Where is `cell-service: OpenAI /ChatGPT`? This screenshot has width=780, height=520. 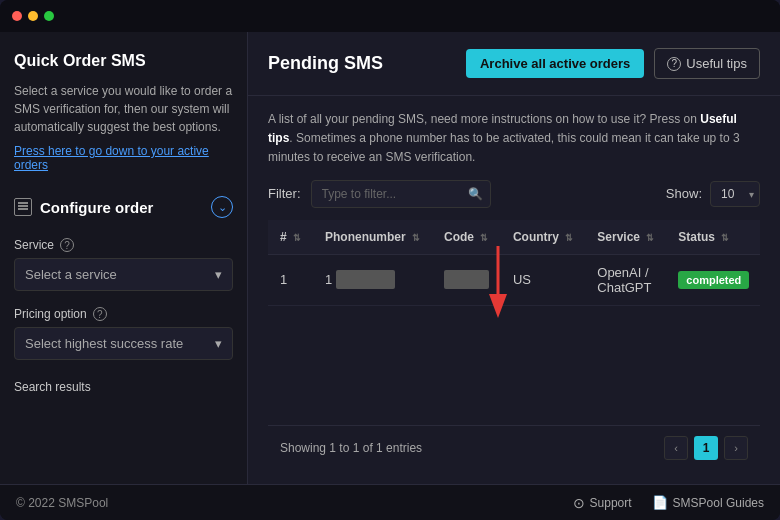 cell-service: OpenAI /ChatGPT is located at coordinates (626, 280).